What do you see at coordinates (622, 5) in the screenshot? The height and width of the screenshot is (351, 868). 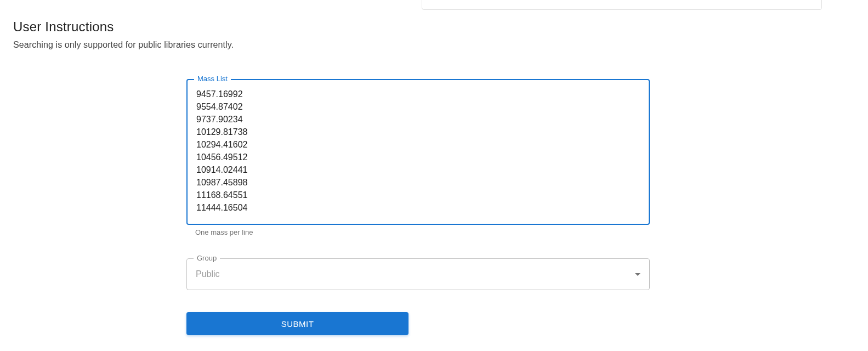 I see `top-card-fragment` at bounding box center [622, 5].